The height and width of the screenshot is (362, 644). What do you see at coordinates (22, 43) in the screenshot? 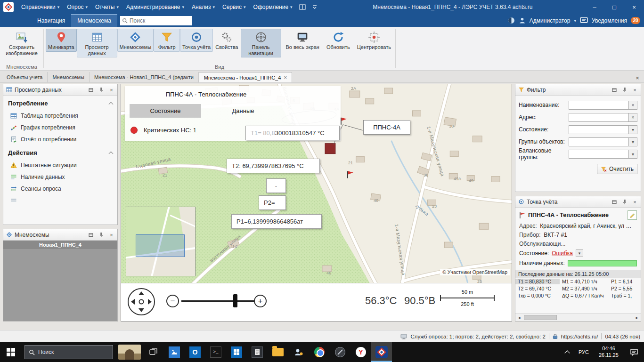
I see `save-image-button: Сохранить изображение` at bounding box center [22, 43].